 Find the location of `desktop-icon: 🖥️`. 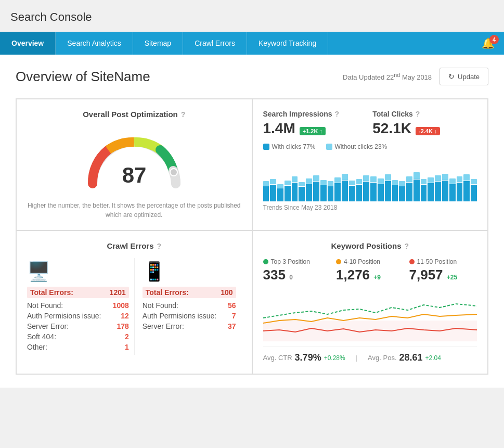

desktop-icon: 🖥️ is located at coordinates (78, 272).